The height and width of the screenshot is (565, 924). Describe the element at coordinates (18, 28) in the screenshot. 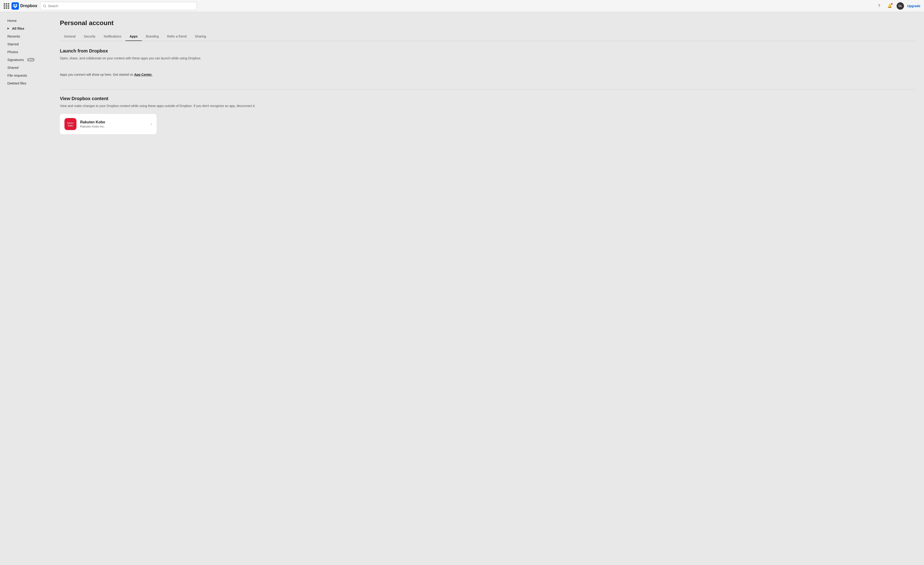

I see `sidebar-label-all-files: All files` at that location.